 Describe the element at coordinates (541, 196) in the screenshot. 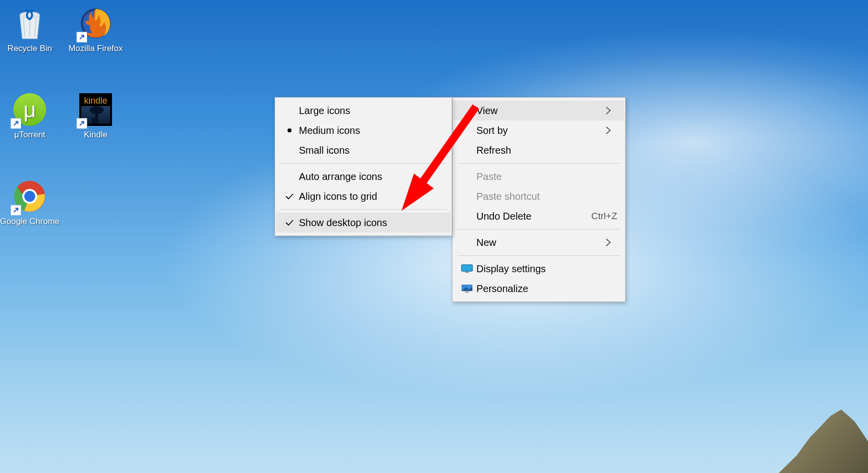

I see `menu-label: Paste shortcut` at that location.